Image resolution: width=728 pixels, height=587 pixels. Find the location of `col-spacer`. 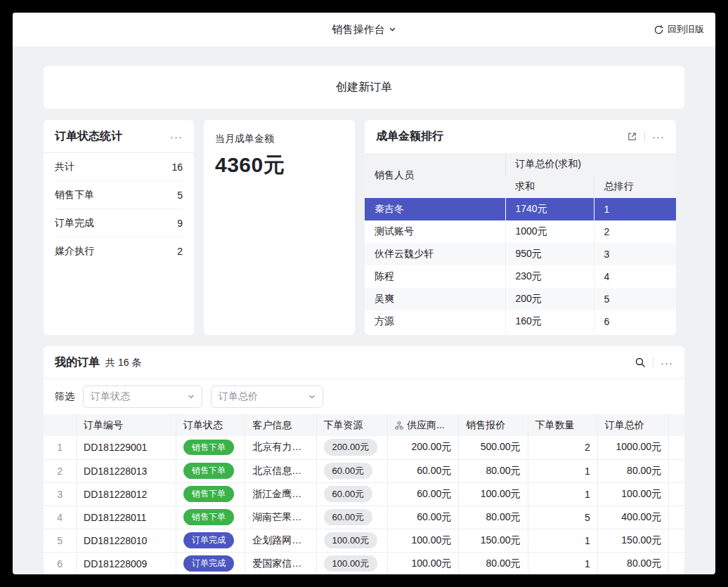

col-spacer is located at coordinates (677, 426).